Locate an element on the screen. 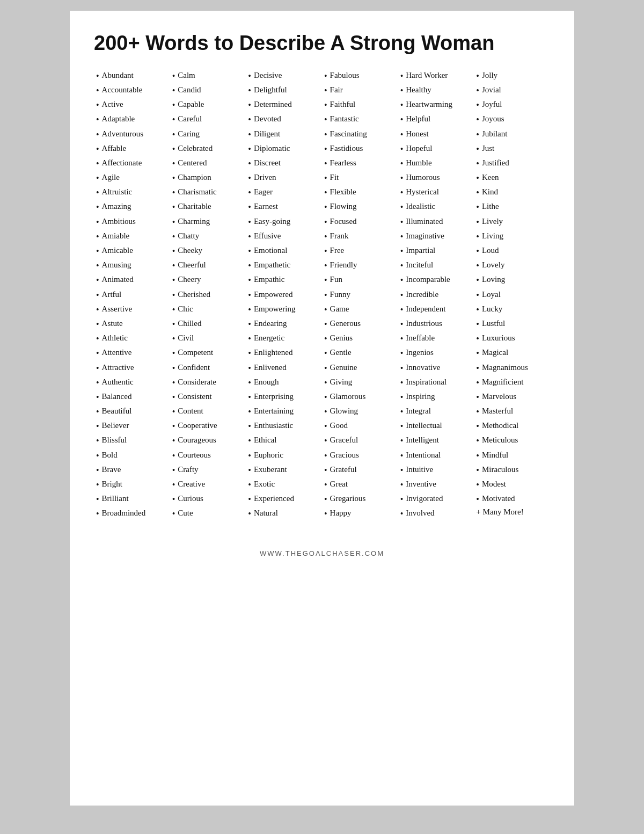 This screenshot has width=644, height=834. word-label: Faithful is located at coordinates (343, 105).